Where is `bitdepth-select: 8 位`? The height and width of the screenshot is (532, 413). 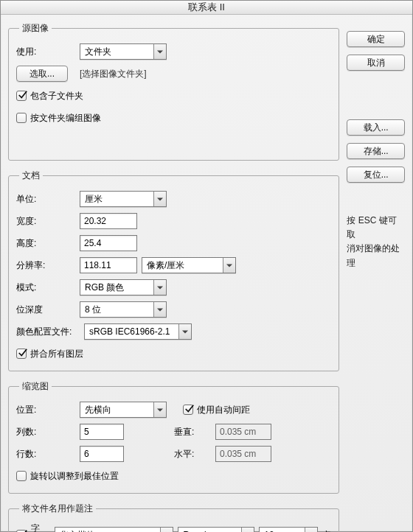 bitdepth-select: 8 位 is located at coordinates (123, 309).